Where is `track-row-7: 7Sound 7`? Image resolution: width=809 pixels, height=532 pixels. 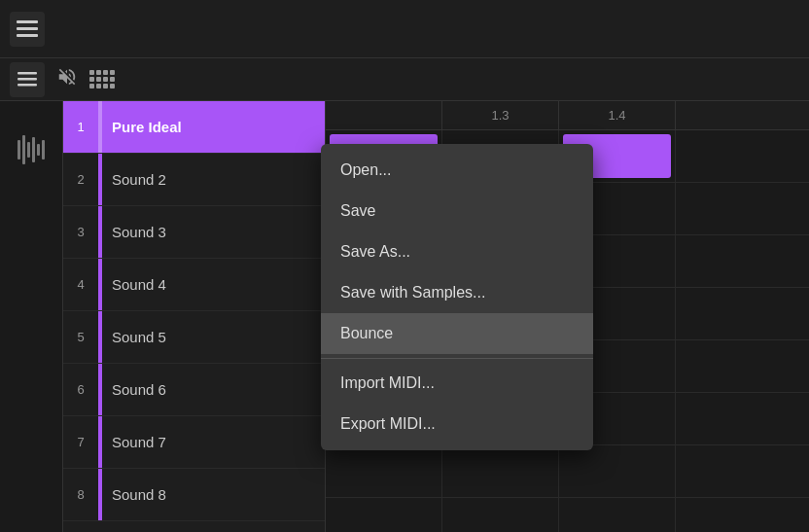
track-row-7: 7Sound 7 is located at coordinates (194, 443).